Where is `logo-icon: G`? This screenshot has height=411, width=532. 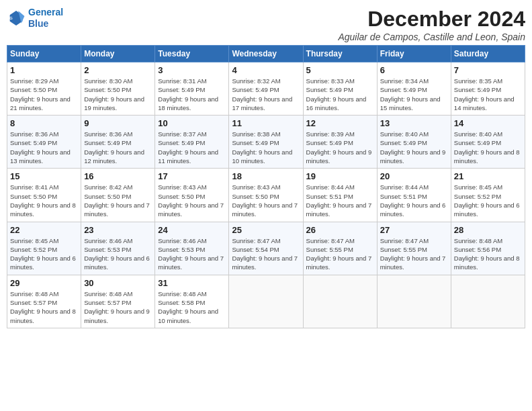 logo-icon: G is located at coordinates (16, 18).